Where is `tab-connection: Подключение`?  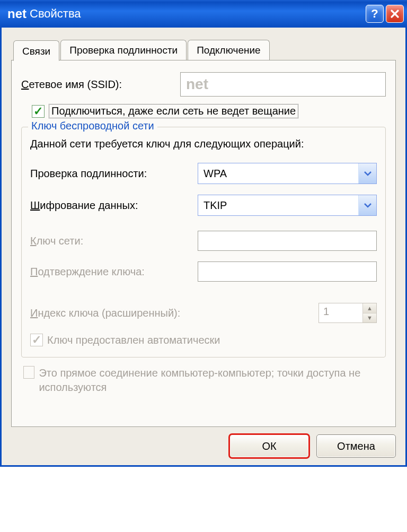 tab-connection: Подключение is located at coordinates (228, 50).